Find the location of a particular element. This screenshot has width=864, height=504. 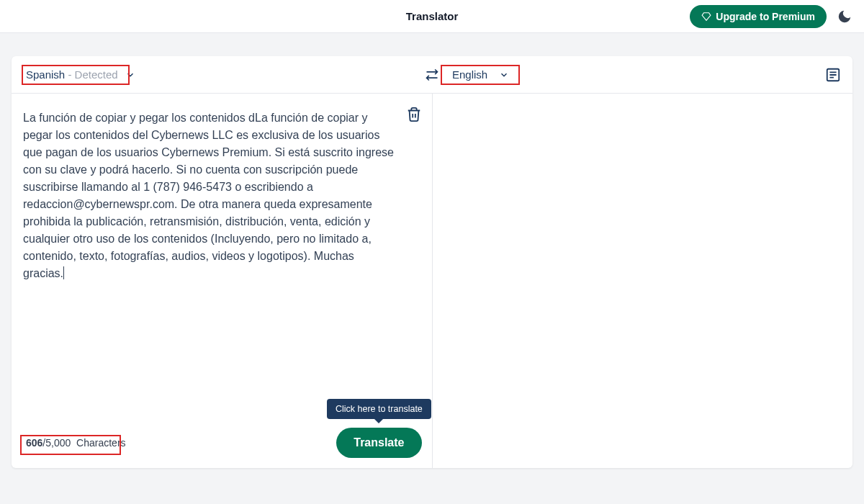

dictionary-icon is located at coordinates (833, 75).